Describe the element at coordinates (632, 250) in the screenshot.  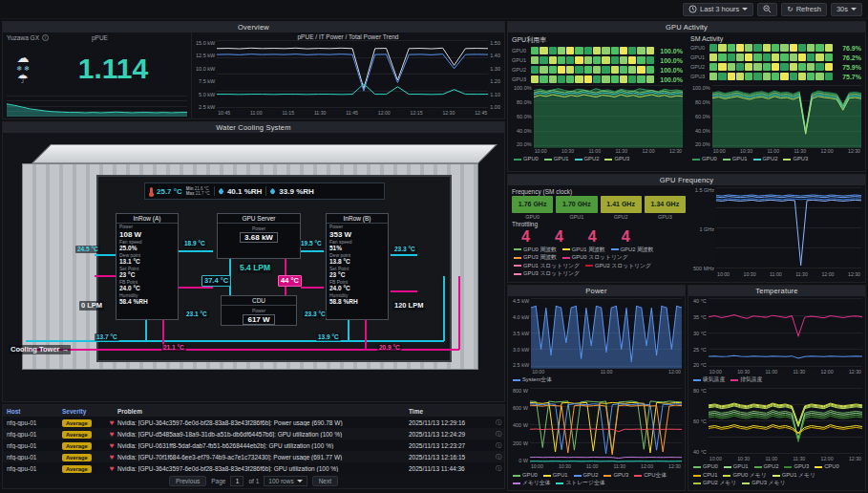
I see `legend-item: GPU2 周波数` at that location.